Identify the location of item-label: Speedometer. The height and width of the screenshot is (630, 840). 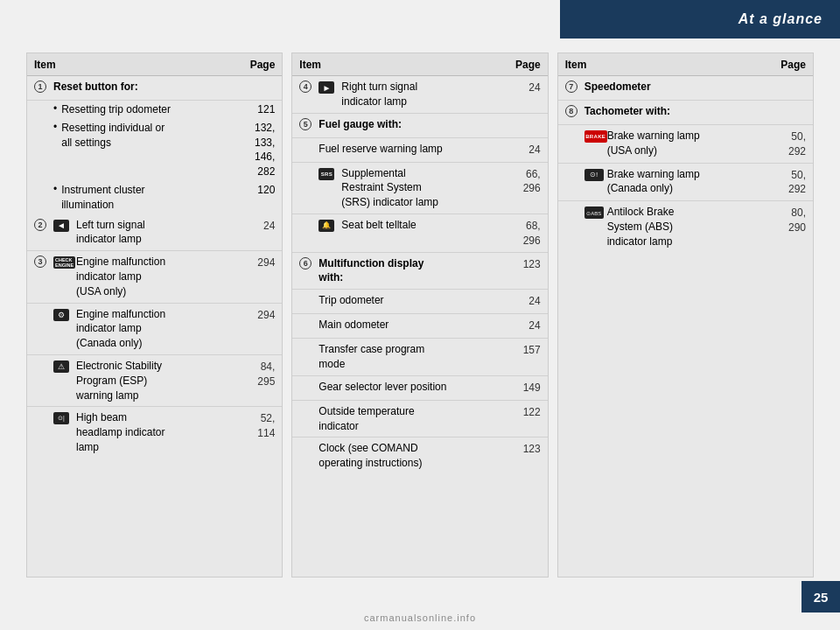
(679, 88).